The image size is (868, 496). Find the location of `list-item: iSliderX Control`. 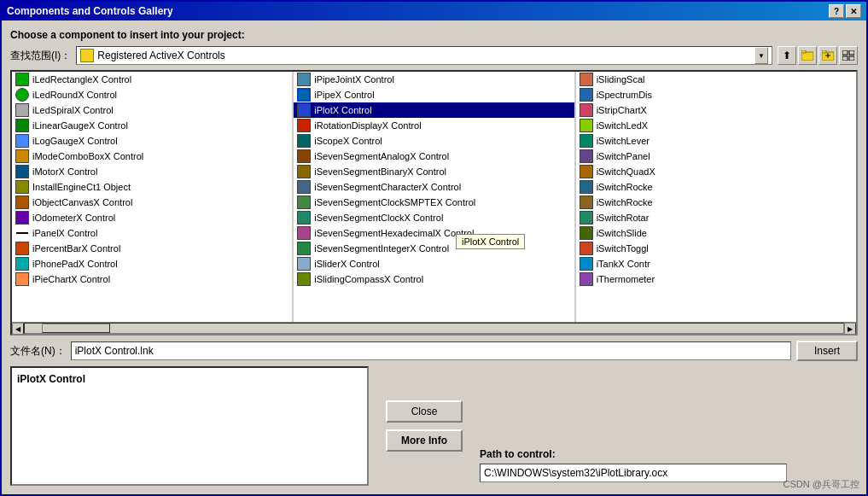

list-item: iSliderX Control is located at coordinates (434, 264).